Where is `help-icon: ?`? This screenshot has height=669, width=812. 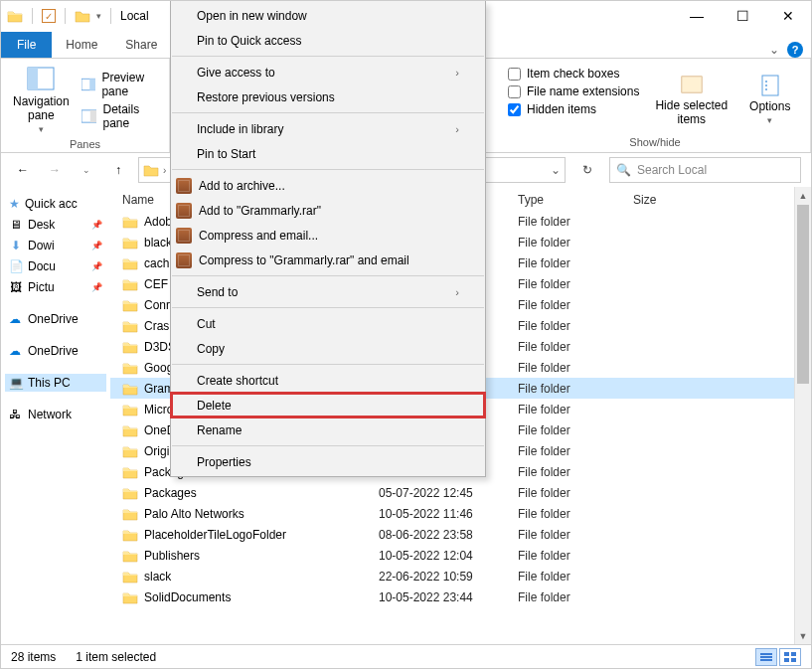 help-icon: ? is located at coordinates (795, 50).